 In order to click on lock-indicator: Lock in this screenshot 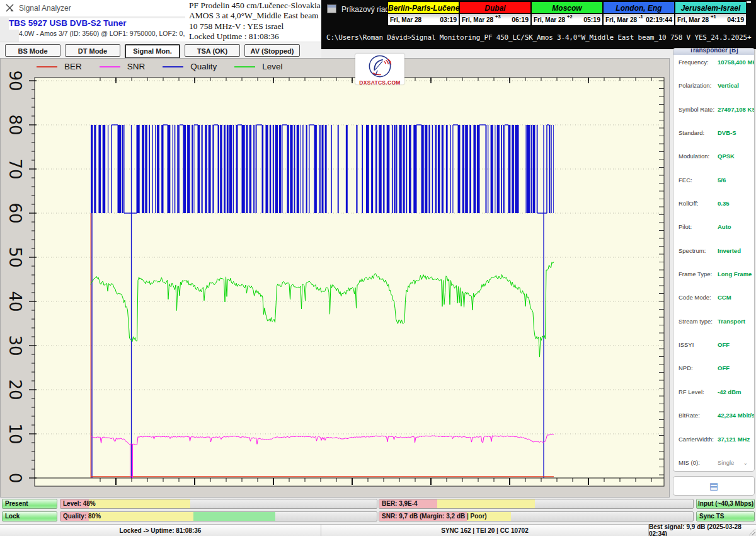, I will do `click(30, 516)`.